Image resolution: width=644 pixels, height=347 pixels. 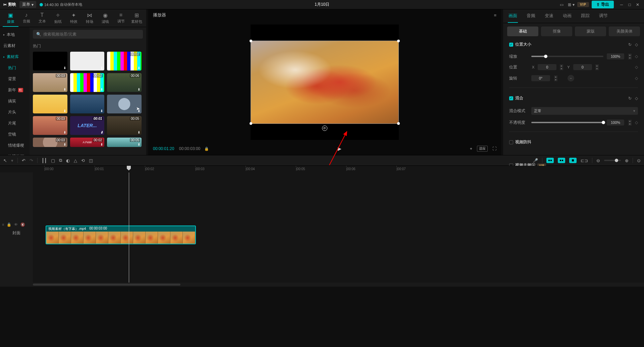 What do you see at coordinates (590, 32) in the screenshot?
I see `prop-subtab-2: 蒙版` at bounding box center [590, 32].